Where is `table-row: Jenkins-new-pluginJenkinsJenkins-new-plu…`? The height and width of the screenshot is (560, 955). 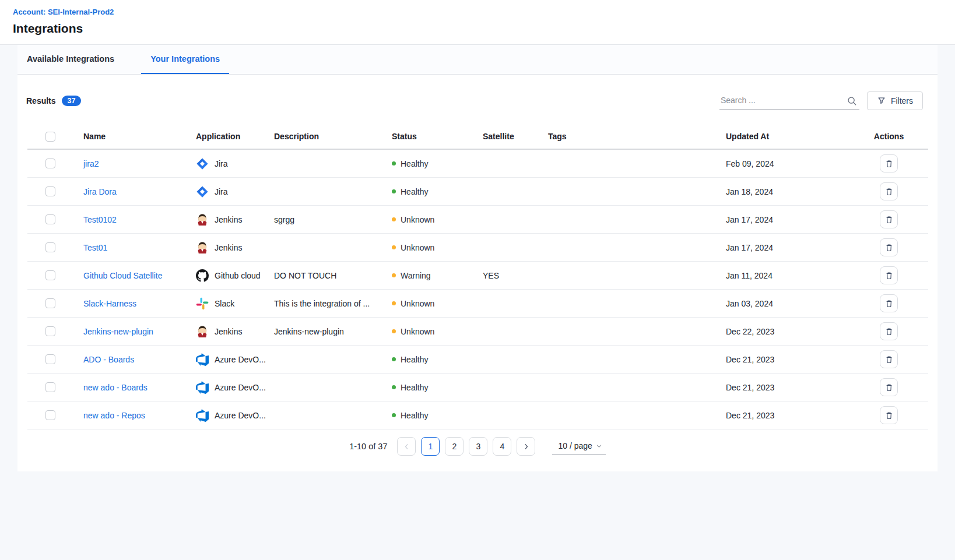 table-row: Jenkins-new-pluginJenkinsJenkins-new-plu… is located at coordinates (478, 332).